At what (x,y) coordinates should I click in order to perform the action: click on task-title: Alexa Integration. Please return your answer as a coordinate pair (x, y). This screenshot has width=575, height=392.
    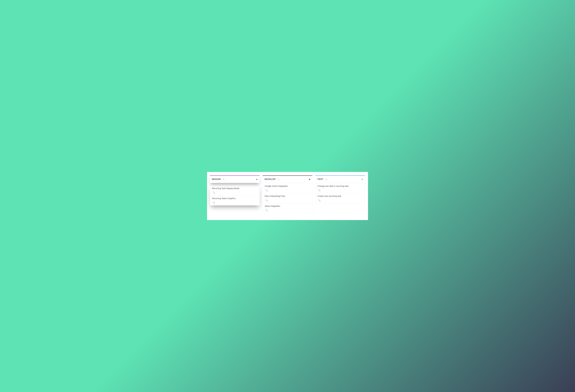
    Looking at the image, I should click on (288, 206).